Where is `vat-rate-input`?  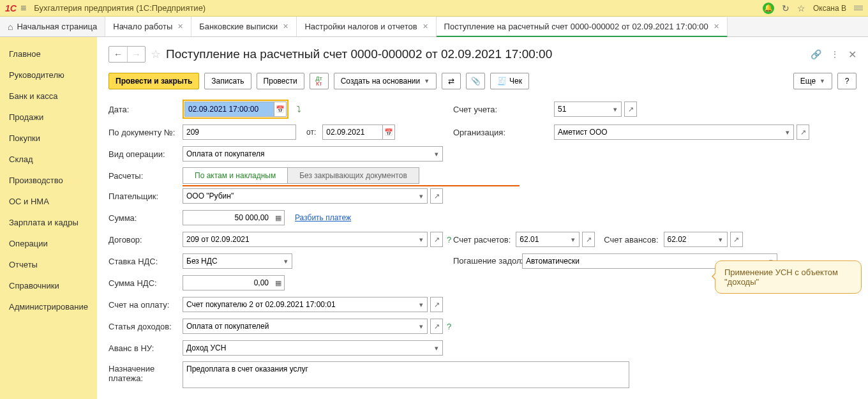
vat-rate-input is located at coordinates (231, 261).